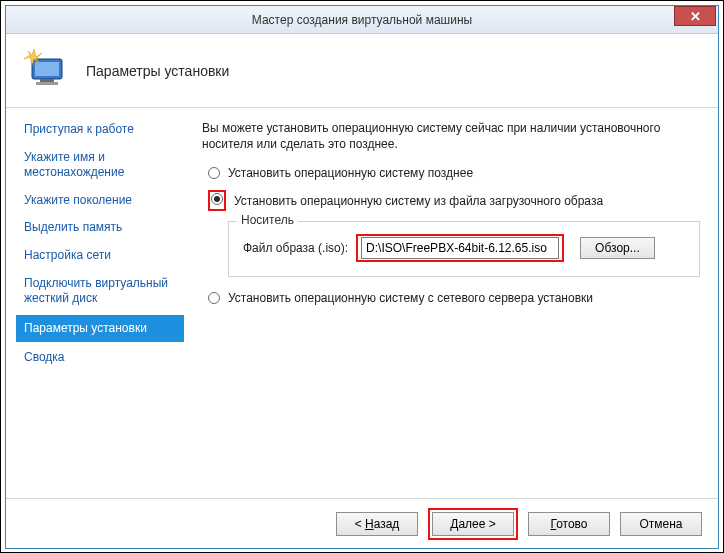 Image resolution: width=724 pixels, height=553 pixels. I want to click on sidebar-item-vhd: Подключить виртуальный жесткий диск, so click(100, 292).